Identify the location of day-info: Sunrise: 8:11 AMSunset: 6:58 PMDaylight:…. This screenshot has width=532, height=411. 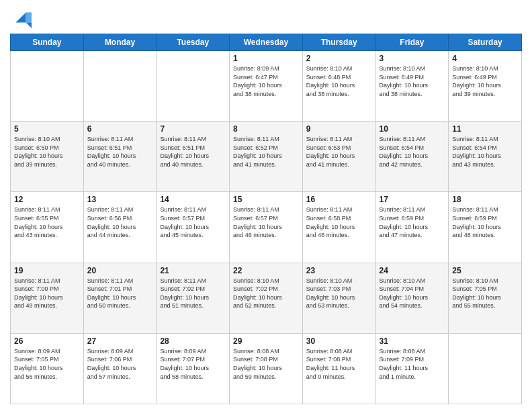
(339, 222).